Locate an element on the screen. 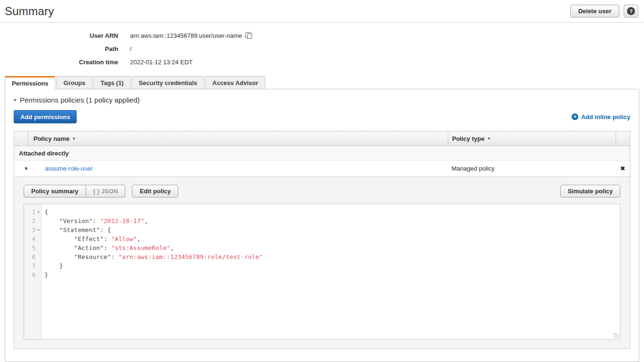 This screenshot has height=362, width=644. page-title: Summary is located at coordinates (29, 11).